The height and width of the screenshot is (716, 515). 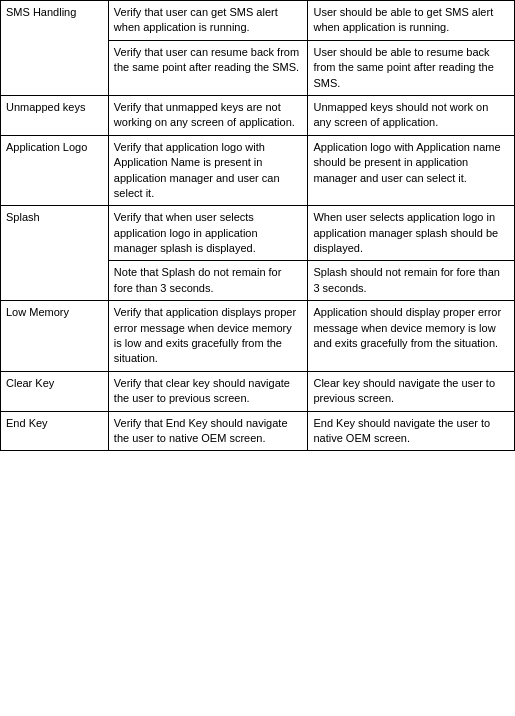 What do you see at coordinates (55, 336) in the screenshot?
I see `feature-lowmemory: Low Memory` at bounding box center [55, 336].